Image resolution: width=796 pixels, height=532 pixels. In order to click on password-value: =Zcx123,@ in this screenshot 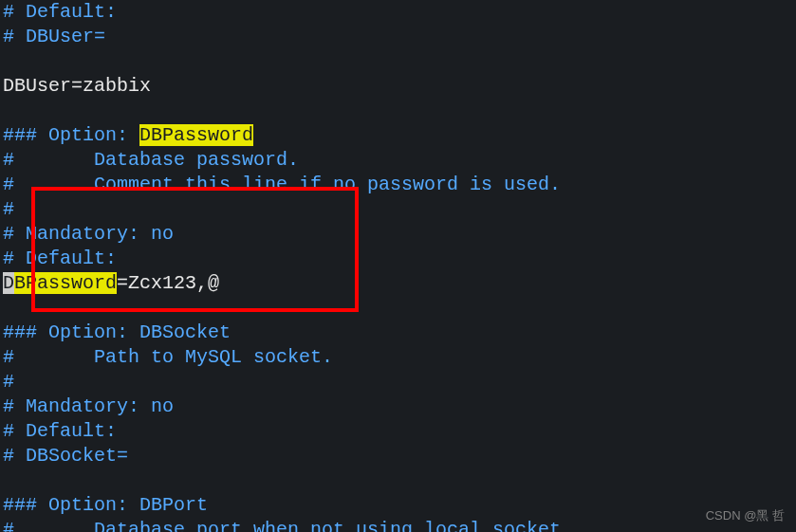, I will do `click(168, 283)`.